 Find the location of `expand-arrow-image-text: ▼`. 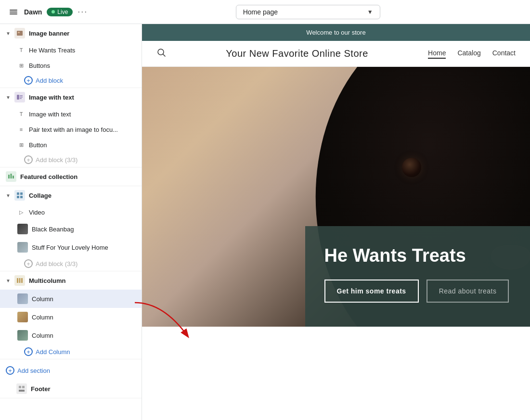

expand-arrow-image-text: ▼ is located at coordinates (8, 97).